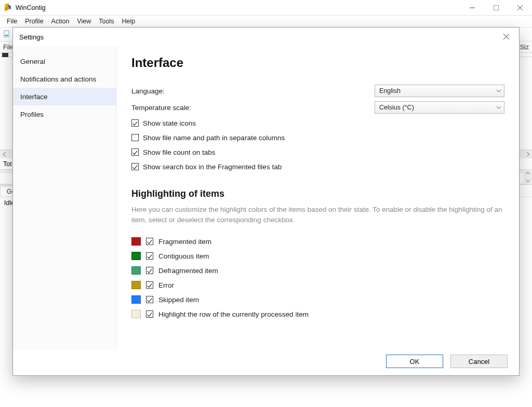 The height and width of the screenshot is (407, 532). I want to click on settings-titlebar: Settings, so click(266, 37).